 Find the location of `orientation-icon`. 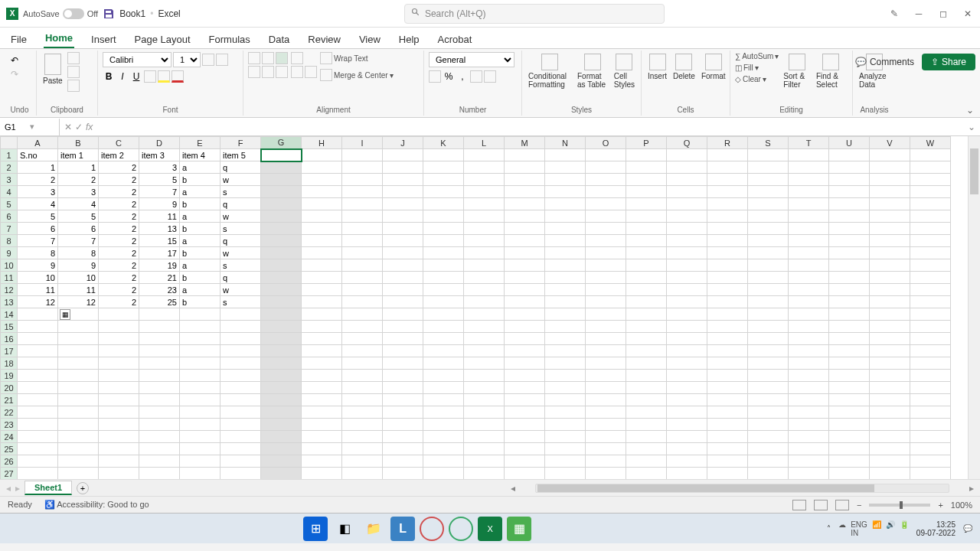

orientation-icon is located at coordinates (297, 58).